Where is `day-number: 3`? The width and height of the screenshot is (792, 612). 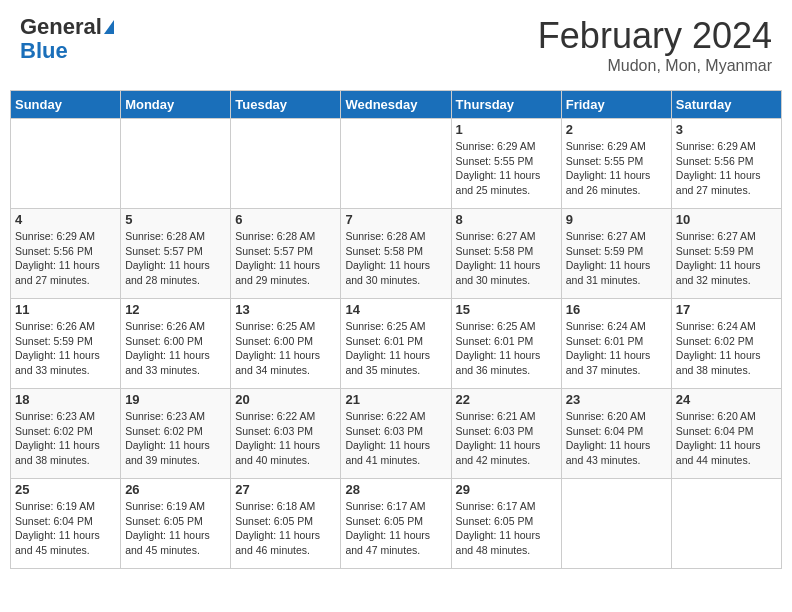 day-number: 3 is located at coordinates (726, 130).